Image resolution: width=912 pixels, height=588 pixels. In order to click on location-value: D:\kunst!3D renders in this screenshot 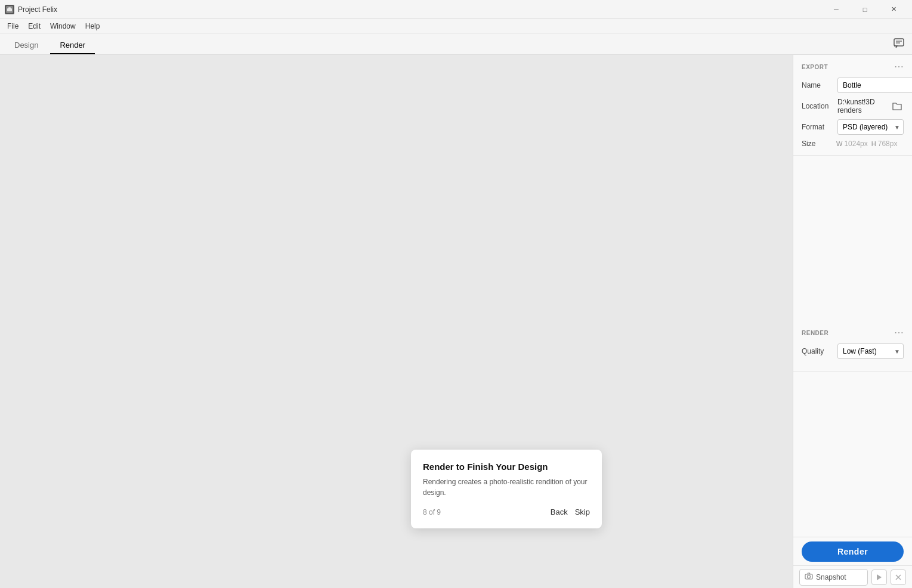, I will do `click(861, 106)`.